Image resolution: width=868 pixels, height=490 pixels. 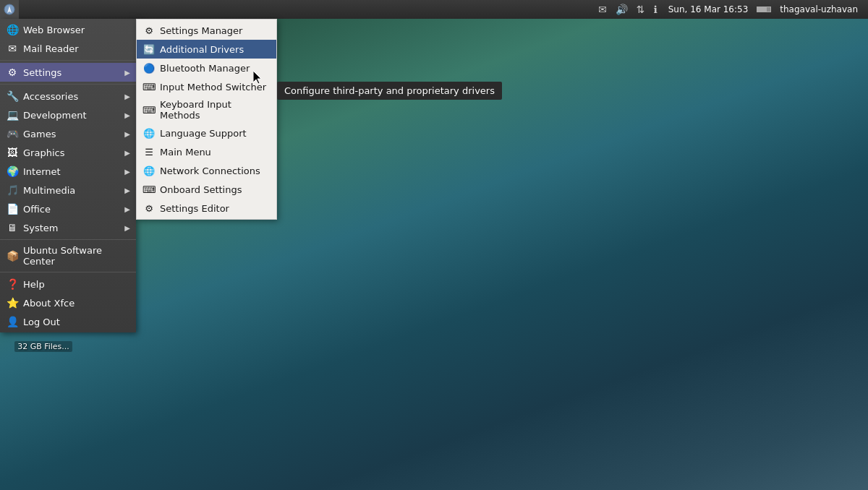 I want to click on volume-icon: 🔊, so click(x=622, y=9).